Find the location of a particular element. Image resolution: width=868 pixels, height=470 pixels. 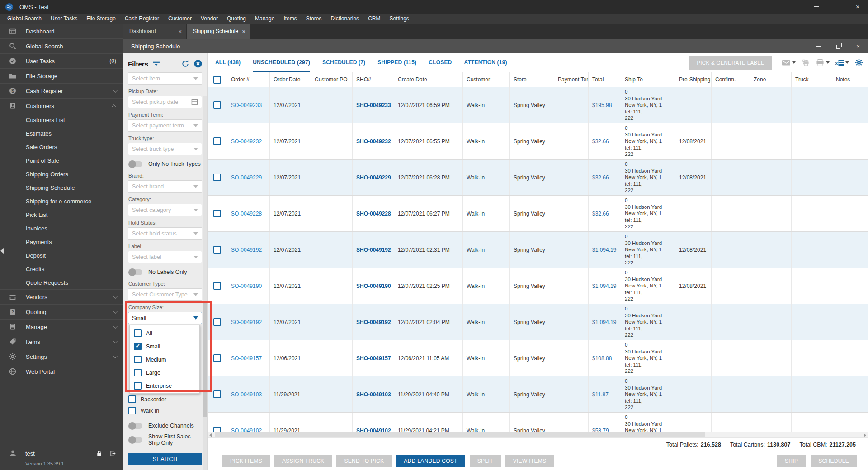

label-print-button is located at coordinates (806, 62).